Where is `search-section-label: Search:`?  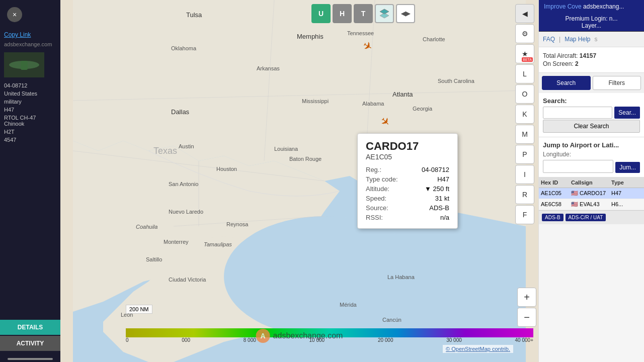 search-section-label: Search: is located at coordinates (592, 101).